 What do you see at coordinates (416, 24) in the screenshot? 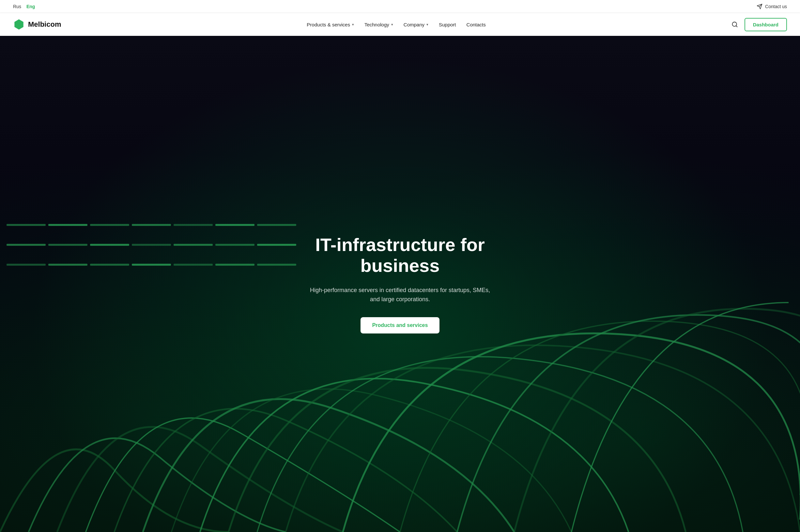
I see `nav-item-company: Company ▾` at bounding box center [416, 24].